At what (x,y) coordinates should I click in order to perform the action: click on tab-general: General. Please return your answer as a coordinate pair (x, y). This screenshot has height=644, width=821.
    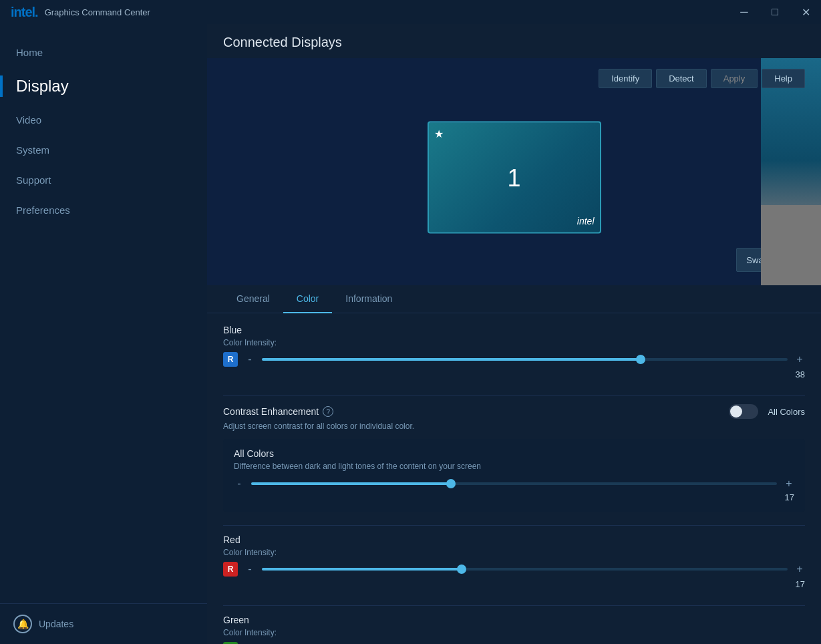
    Looking at the image, I should click on (253, 299).